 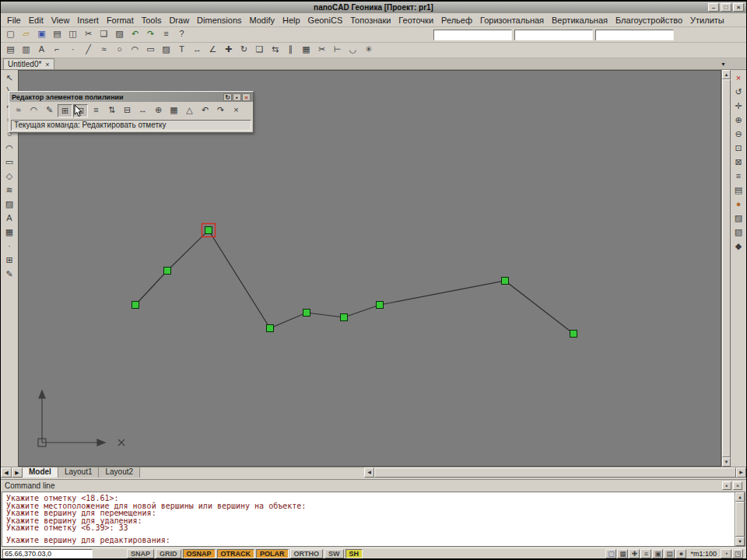 What do you see at coordinates (9, 261) in the screenshot?
I see `block-icon: ⊞` at bounding box center [9, 261].